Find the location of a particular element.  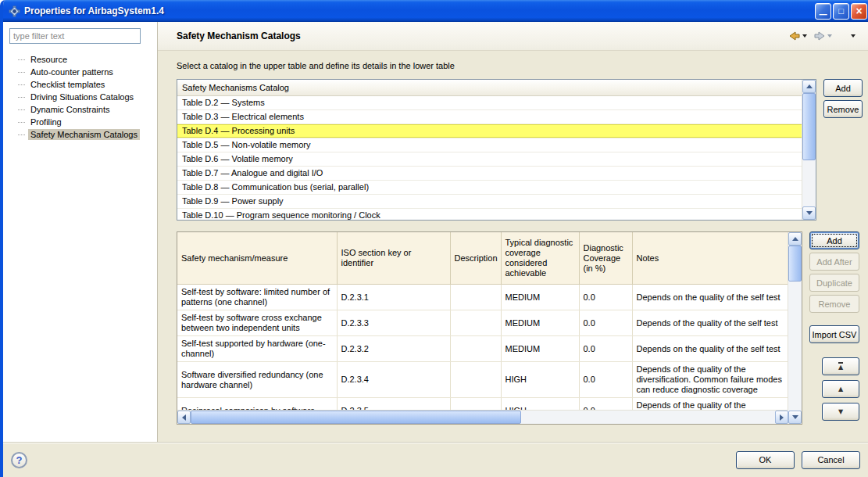

details-cell: Self-test by software cross exchange bet… is located at coordinates (257, 324).